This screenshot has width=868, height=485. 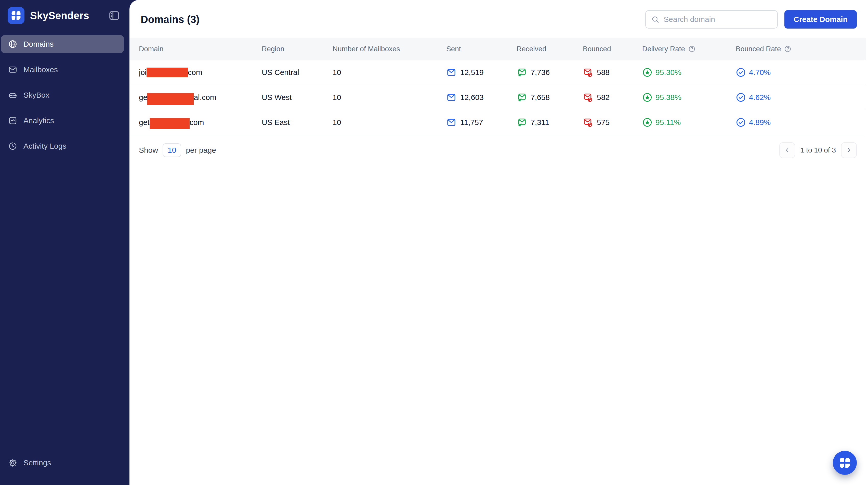 What do you see at coordinates (801, 49) in the screenshot?
I see `column-header-bounced-rate: Bounced Rate` at bounding box center [801, 49].